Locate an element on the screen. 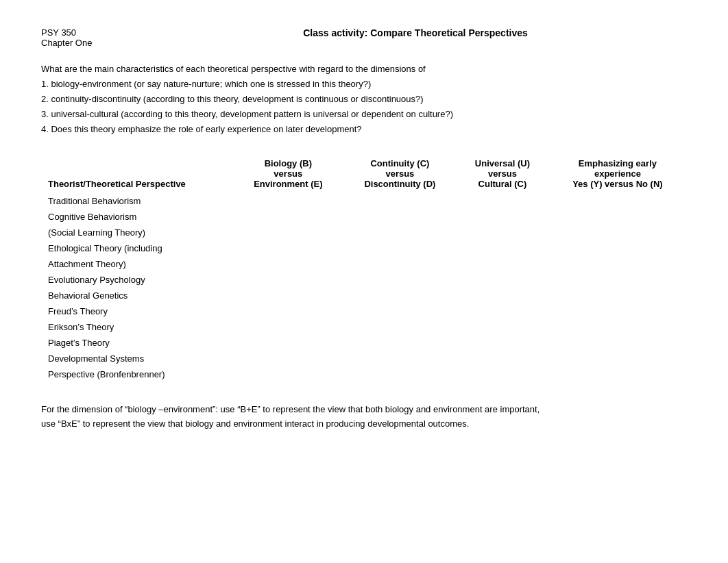 The image size is (728, 563). theory-name: Perspective (Bronfenbrenner) is located at coordinates (137, 374).